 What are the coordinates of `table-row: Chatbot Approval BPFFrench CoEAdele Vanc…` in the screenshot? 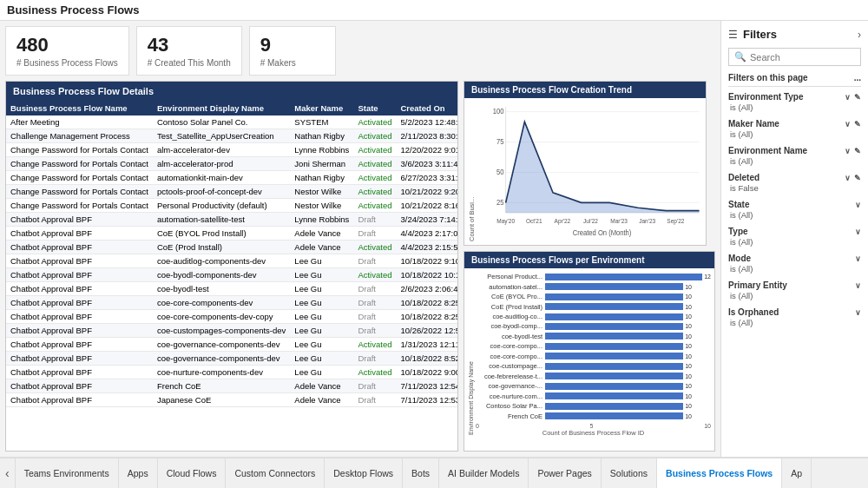 It's located at (232, 386).